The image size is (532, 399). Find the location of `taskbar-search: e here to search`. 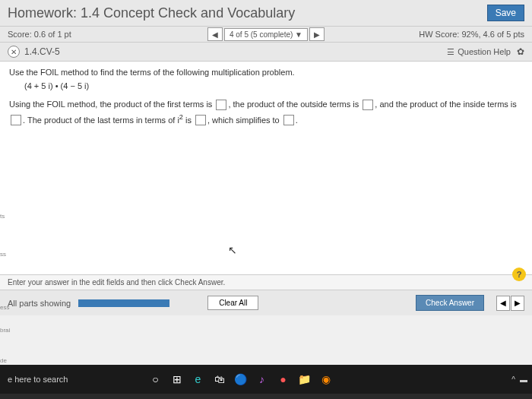

taskbar-search: e here to search is located at coordinates (36, 379).